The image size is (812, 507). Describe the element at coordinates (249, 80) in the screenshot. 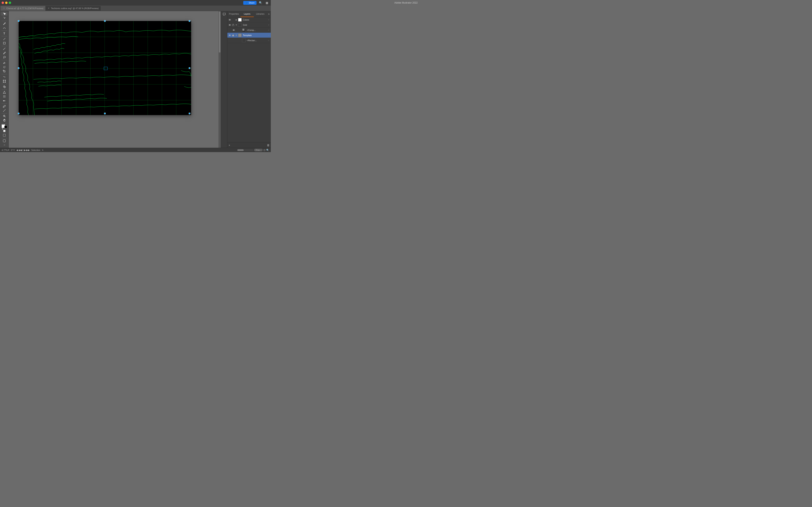

I see `layers-panel: ▶ Colors ○ ▼ Grid ○` at that location.